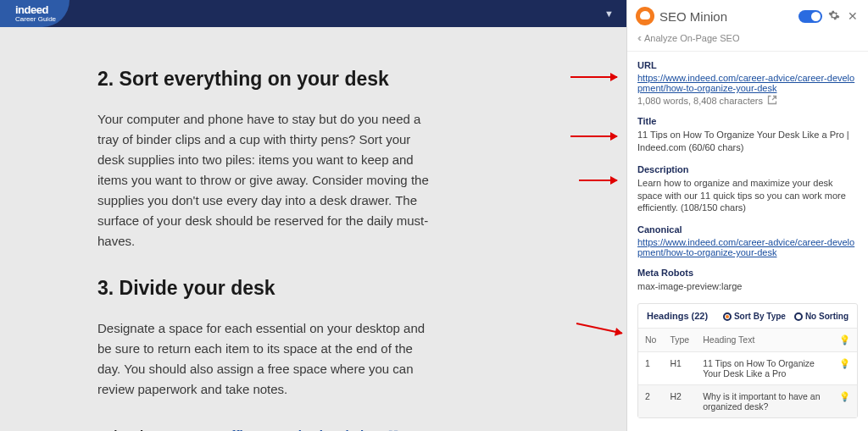 The width and height of the screenshot is (868, 431). What do you see at coordinates (275, 429) in the screenshot?
I see `related-link: Best Home Office Organizational Ideas` at bounding box center [275, 429].